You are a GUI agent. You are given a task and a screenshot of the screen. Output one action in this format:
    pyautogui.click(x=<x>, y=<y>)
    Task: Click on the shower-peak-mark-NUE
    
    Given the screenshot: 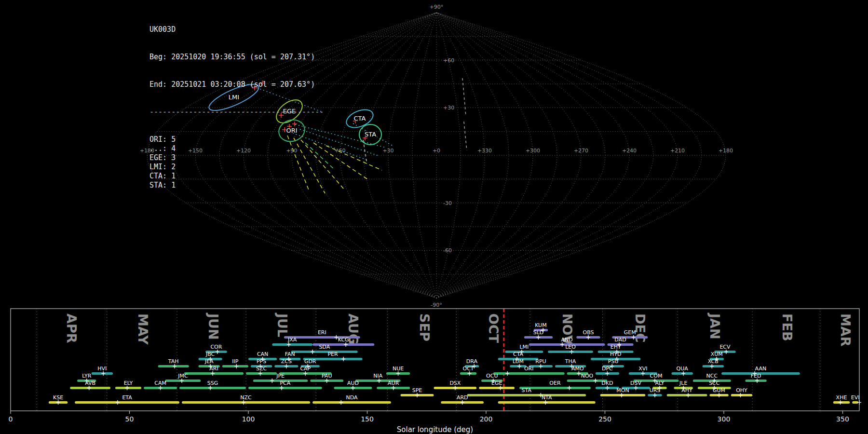 What is the action you would take?
    pyautogui.click(x=398, y=373)
    